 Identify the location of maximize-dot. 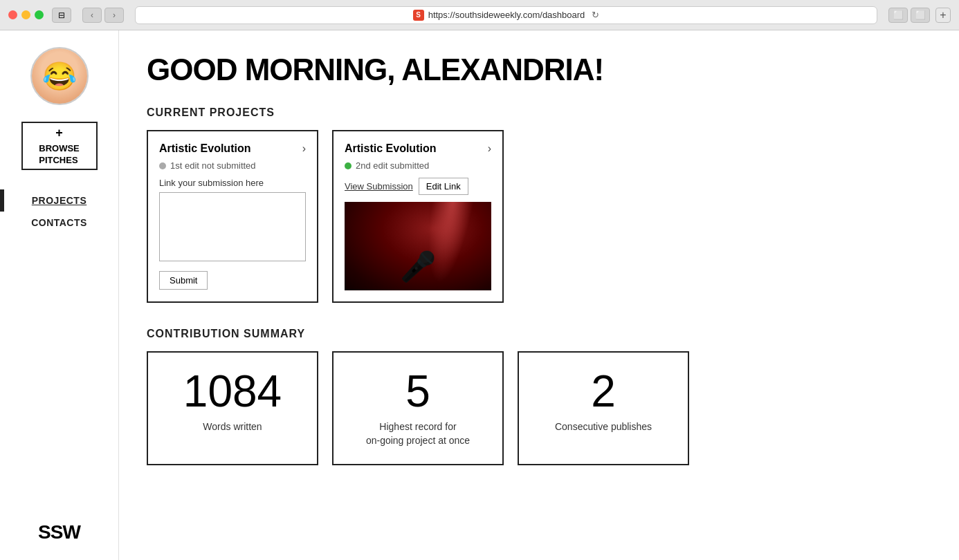
(39, 15).